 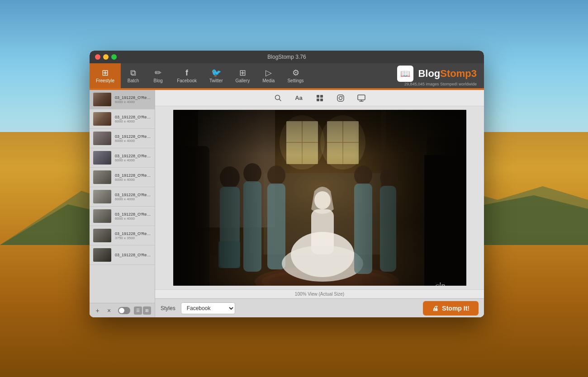 I want to click on toolbar-item-settings: ⚙ Settings, so click(x=295, y=76).